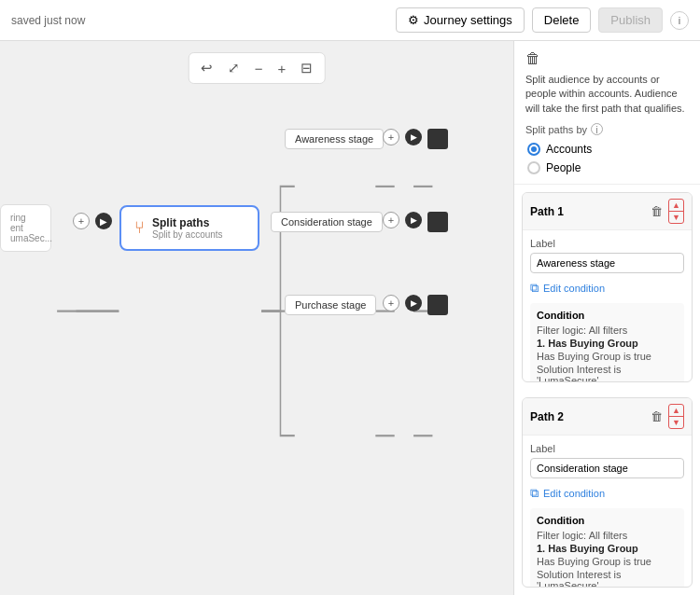 The height and width of the screenshot is (595, 700). What do you see at coordinates (542, 21) in the screenshot?
I see `topbar-actions: ⚙ Journey settings Delete Publish i` at bounding box center [542, 21].